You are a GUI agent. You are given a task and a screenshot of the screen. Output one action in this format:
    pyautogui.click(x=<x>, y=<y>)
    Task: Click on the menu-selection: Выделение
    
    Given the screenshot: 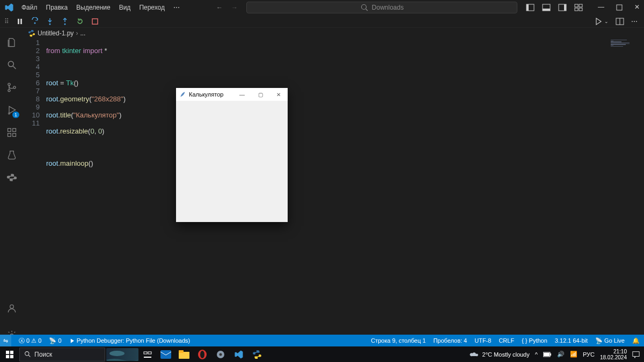 What is the action you would take?
    pyautogui.click(x=93, y=8)
    